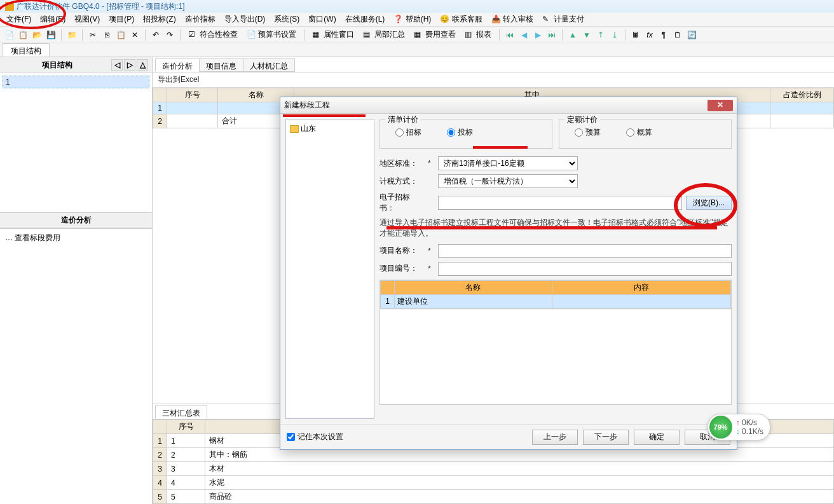 Image resolution: width=834 pixels, height=504 pixels. What do you see at coordinates (578, 132) in the screenshot?
I see `radio-yusuan-input` at bounding box center [578, 132].